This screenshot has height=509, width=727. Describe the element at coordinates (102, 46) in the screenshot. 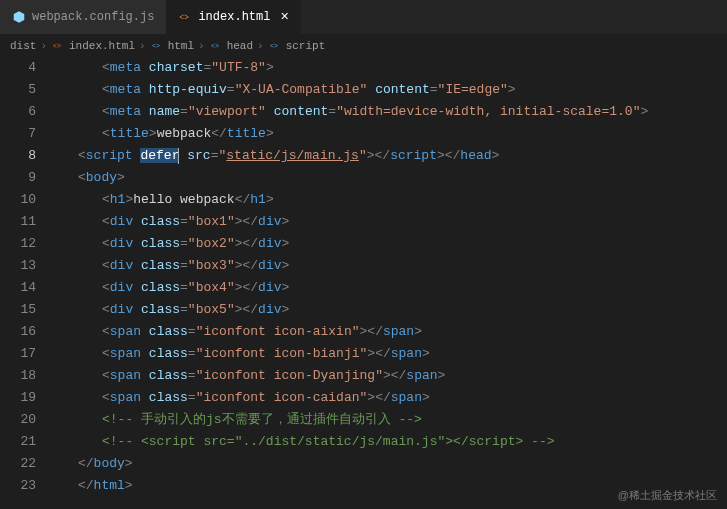

I see `breadcrumb-item: index.html` at that location.